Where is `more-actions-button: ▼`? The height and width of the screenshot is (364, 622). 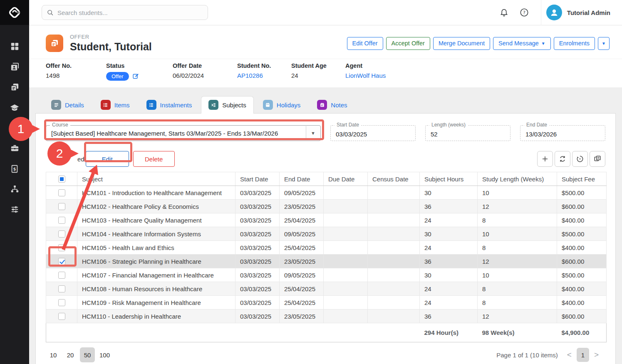
more-actions-button: ▼ is located at coordinates (604, 43).